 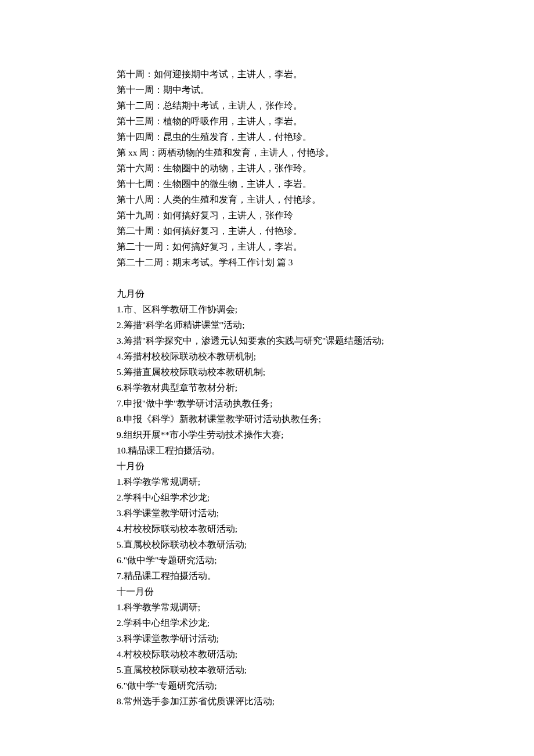 I want to click on schedule-line: 第十九周：如何搞好复习，主讲人，张作玲, so click(x=267, y=215).